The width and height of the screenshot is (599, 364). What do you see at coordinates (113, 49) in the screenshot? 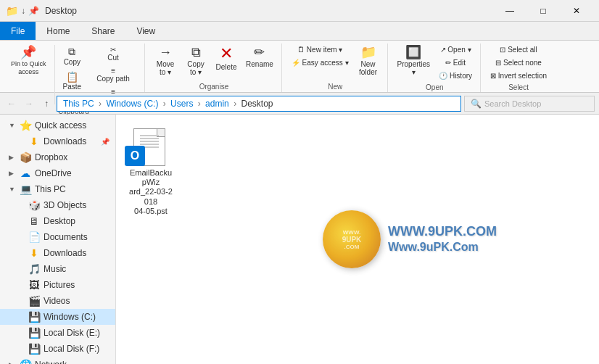
I see `cut-icon: ✂` at bounding box center [113, 49].